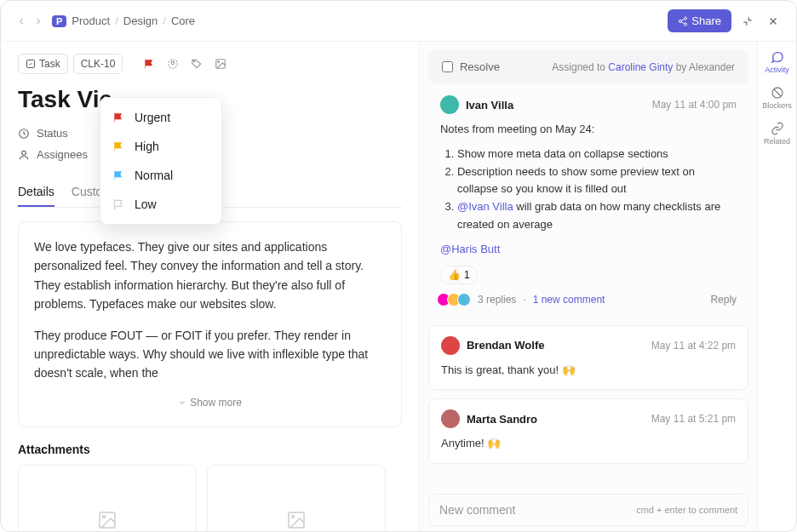 This screenshot has width=797, height=532. Describe the element at coordinates (777, 62) in the screenshot. I see `rail-activity: Activity` at that location.